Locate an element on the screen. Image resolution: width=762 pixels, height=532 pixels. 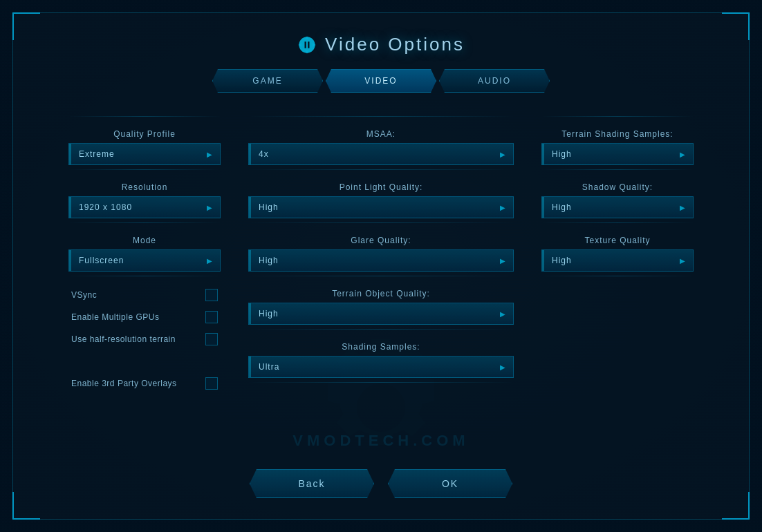
corner-br is located at coordinates (736, 506).